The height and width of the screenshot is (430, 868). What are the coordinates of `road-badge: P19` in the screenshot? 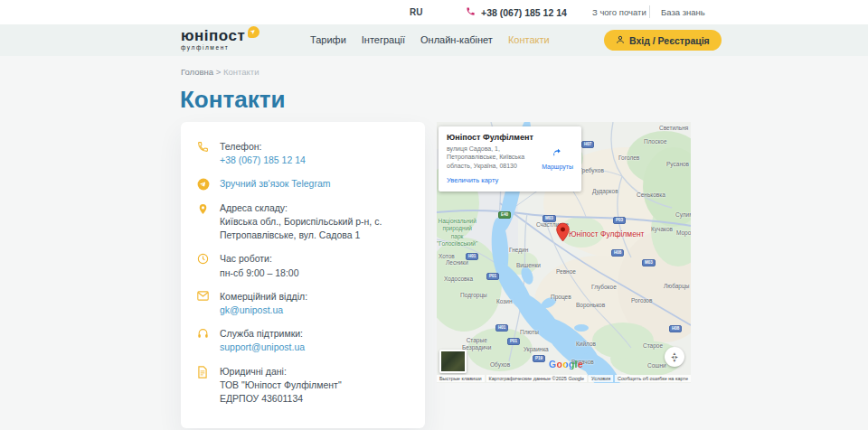 It's located at (539, 359).